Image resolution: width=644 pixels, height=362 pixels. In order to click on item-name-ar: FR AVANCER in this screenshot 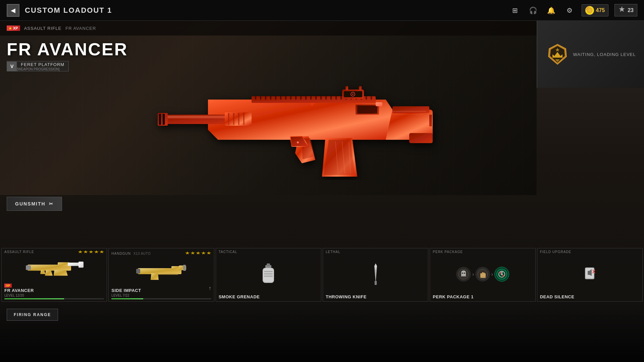, I will do `click(54, 290)`.